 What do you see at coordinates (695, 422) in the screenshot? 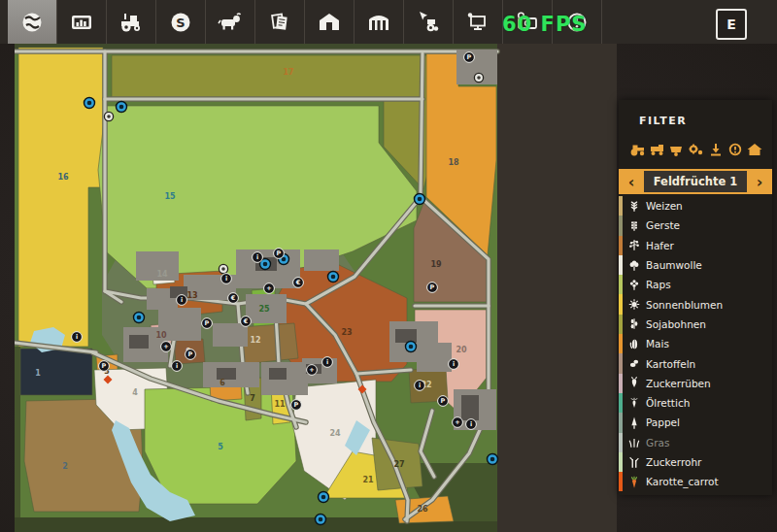
I see `crop-row-pappel: Pappel` at bounding box center [695, 422].